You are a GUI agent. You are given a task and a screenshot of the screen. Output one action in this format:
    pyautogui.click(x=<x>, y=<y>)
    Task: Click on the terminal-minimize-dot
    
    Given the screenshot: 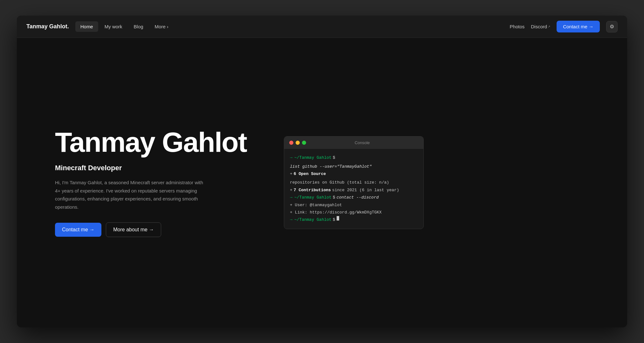 What is the action you would take?
    pyautogui.click(x=298, y=143)
    